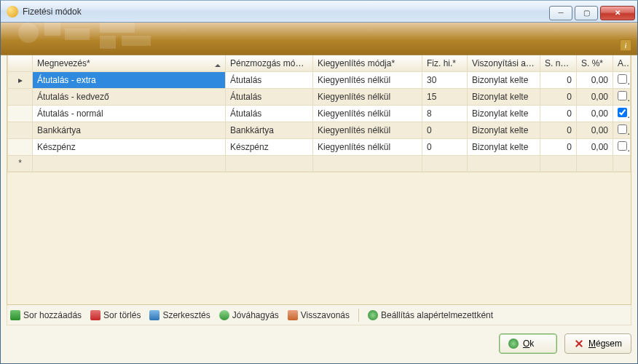 This screenshot has width=638, height=364. What do you see at coordinates (528, 344) in the screenshot?
I see `ok-button: Ok` at bounding box center [528, 344].